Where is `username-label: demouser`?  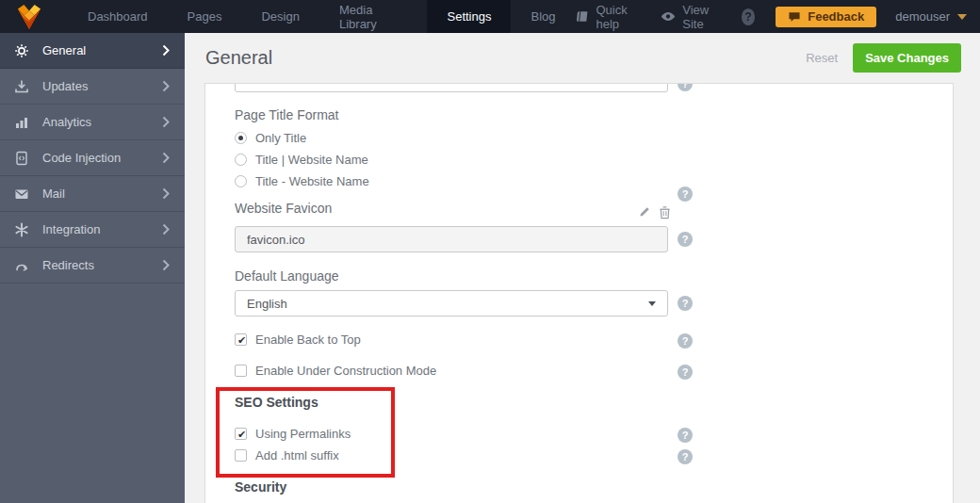 username-label: demouser is located at coordinates (923, 17).